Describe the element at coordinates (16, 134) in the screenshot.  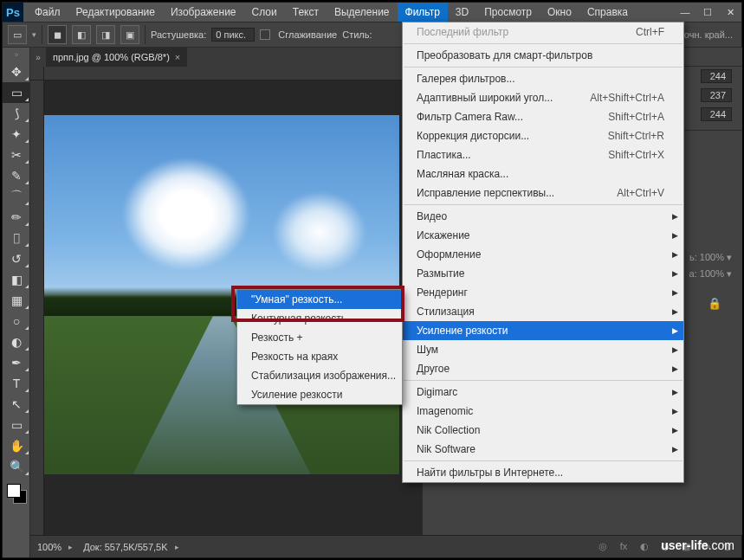
I see `tool-magic-wand: ✦` at that location.